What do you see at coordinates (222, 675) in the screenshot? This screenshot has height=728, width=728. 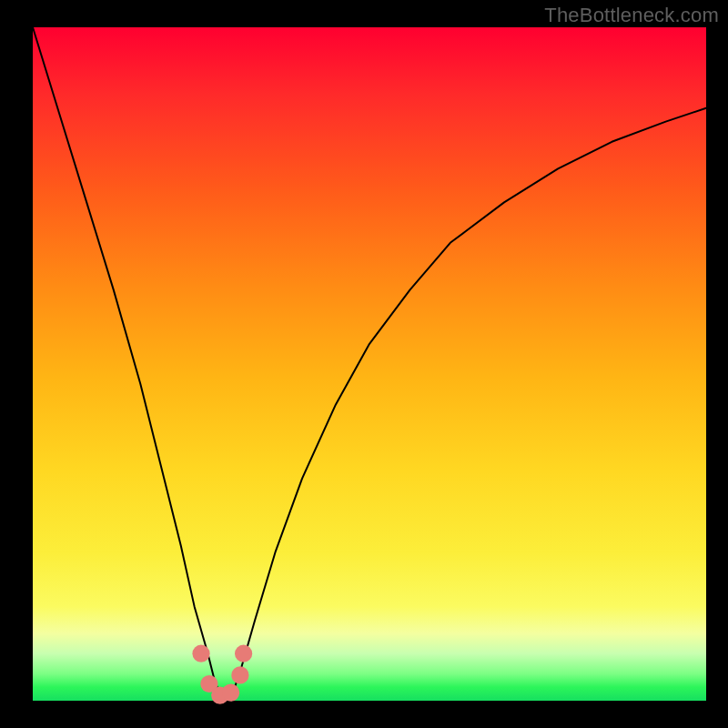 I see `marker-group` at bounding box center [222, 675].